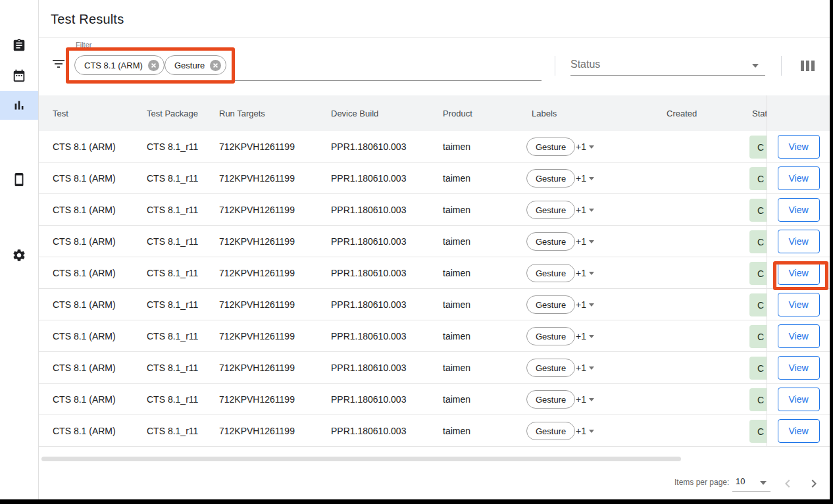 Image resolution: width=833 pixels, height=504 pixels. I want to click on next-page-button, so click(814, 484).